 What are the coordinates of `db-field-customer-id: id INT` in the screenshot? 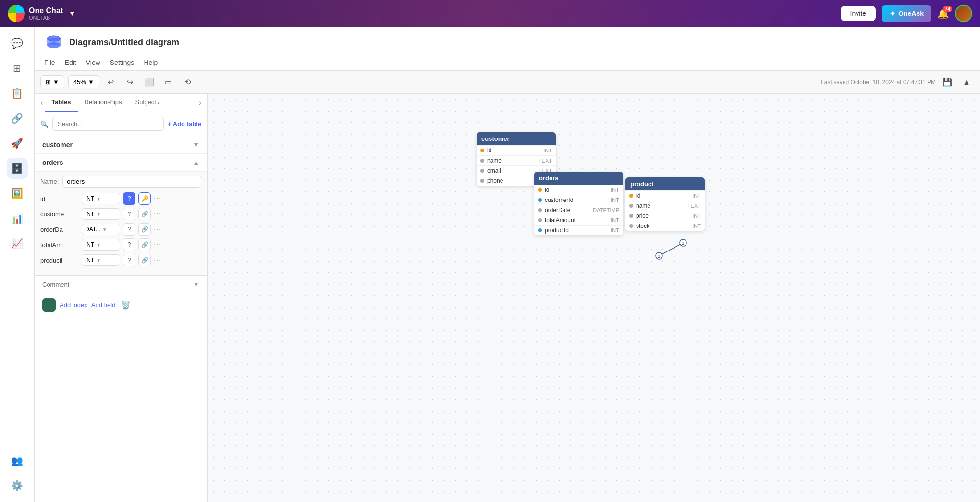 It's located at (516, 150).